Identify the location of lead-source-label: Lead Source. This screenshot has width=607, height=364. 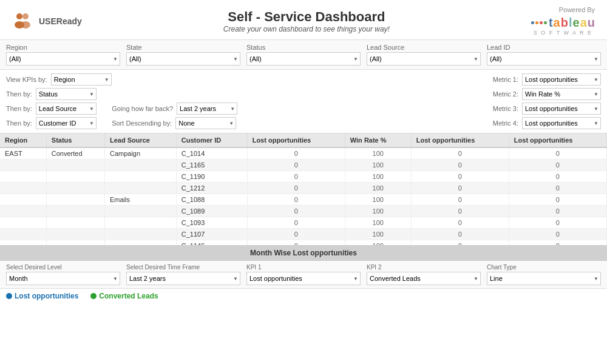
(424, 47).